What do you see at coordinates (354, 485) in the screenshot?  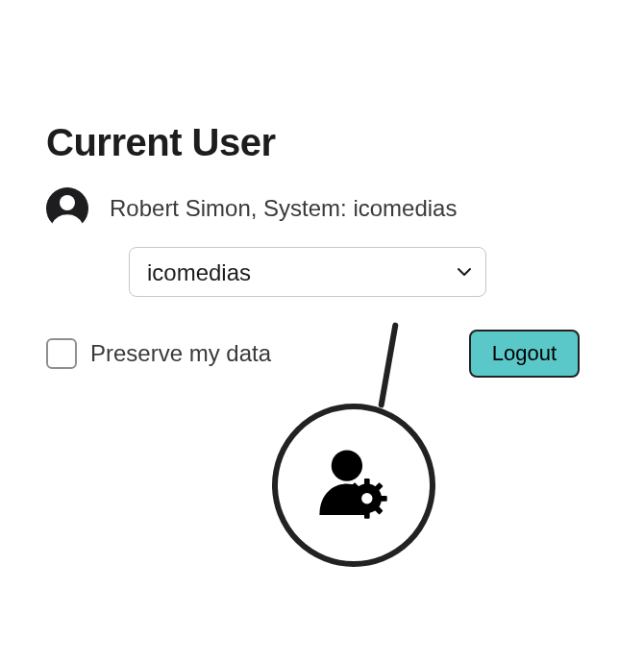 I see `callout-circle` at bounding box center [354, 485].